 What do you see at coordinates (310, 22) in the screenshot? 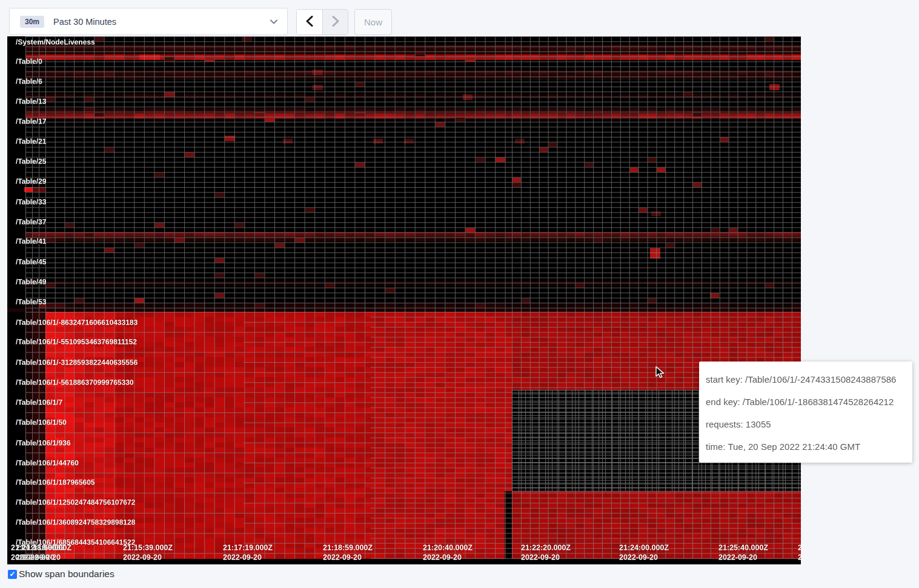
I see `chevron-left-icon` at bounding box center [310, 22].